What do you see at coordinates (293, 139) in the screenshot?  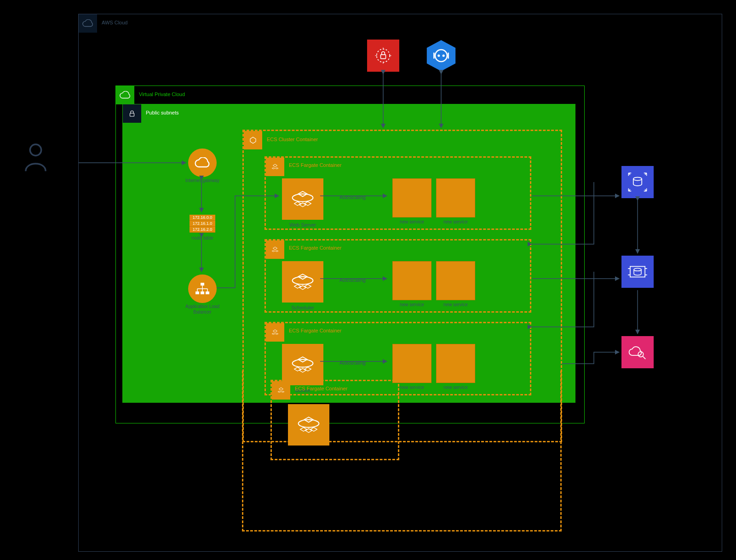 I see `ecs-cluster-label: ECS Cluster Container` at bounding box center [293, 139].